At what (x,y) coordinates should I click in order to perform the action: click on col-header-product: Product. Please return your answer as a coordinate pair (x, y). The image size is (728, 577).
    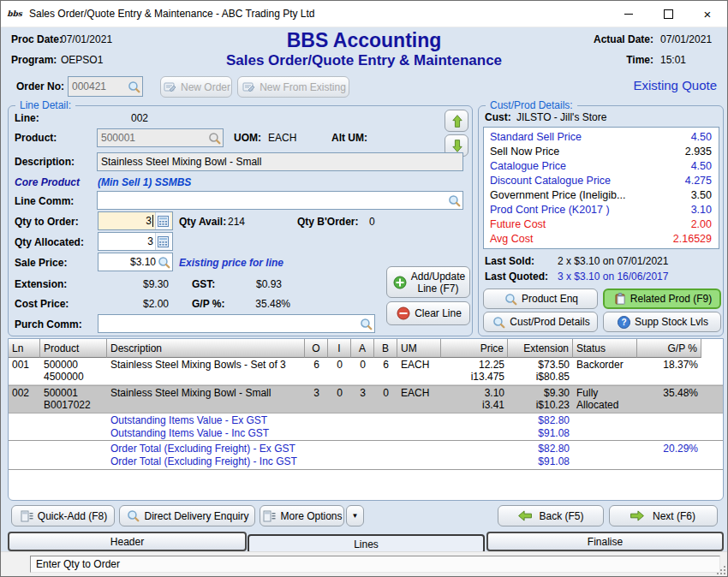
    Looking at the image, I should click on (74, 348).